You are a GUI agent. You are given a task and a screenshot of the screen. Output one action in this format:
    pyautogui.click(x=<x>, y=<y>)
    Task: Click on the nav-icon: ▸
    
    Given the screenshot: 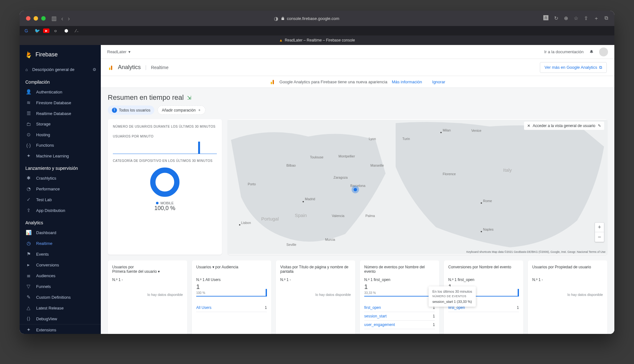 What is the action you would take?
    pyautogui.click(x=29, y=265)
    